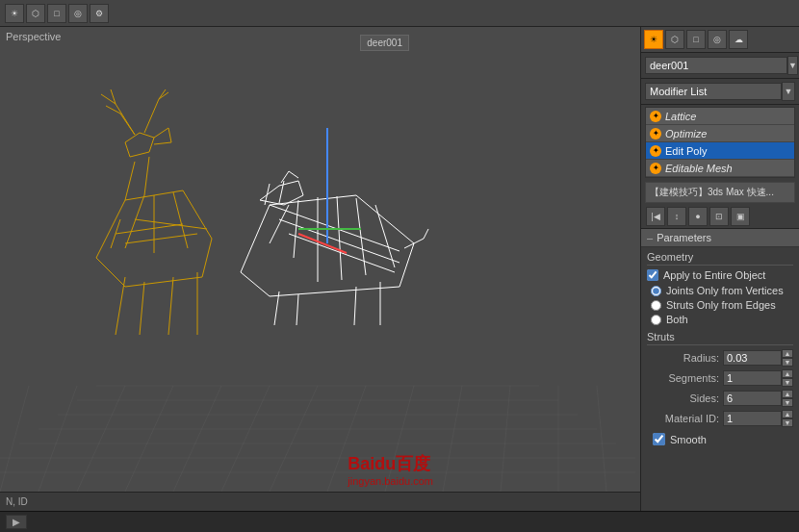  Describe the element at coordinates (787, 383) in the screenshot. I see `struts-segments-down: ▼` at that location.